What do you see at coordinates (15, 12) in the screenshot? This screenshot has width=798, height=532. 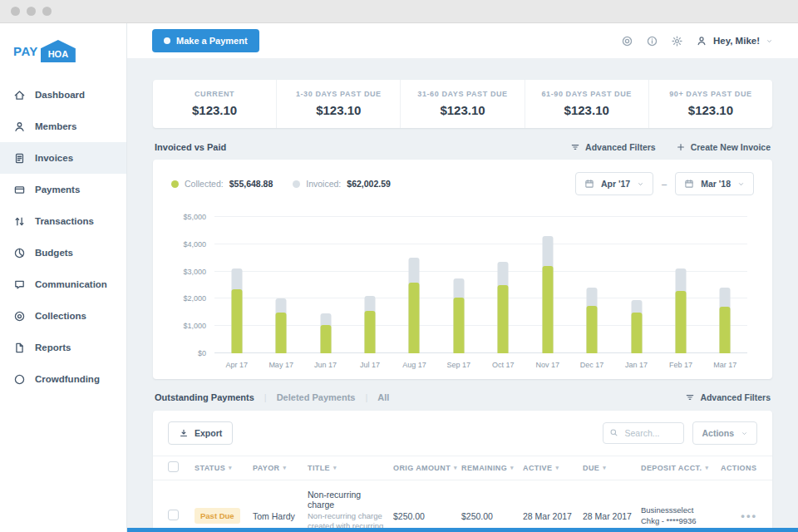 I see `window-close-button` at bounding box center [15, 12].